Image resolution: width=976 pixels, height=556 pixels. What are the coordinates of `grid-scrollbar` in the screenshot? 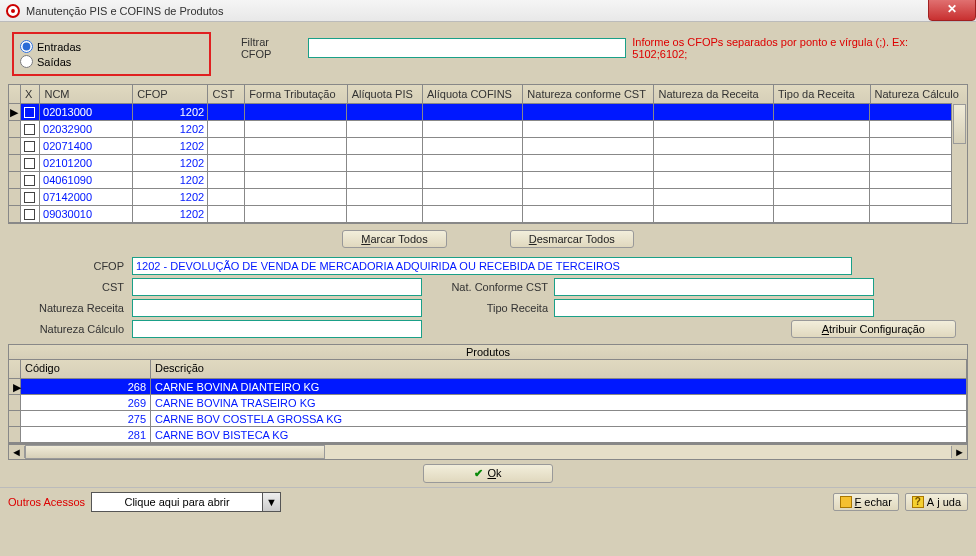 It's located at (959, 163).